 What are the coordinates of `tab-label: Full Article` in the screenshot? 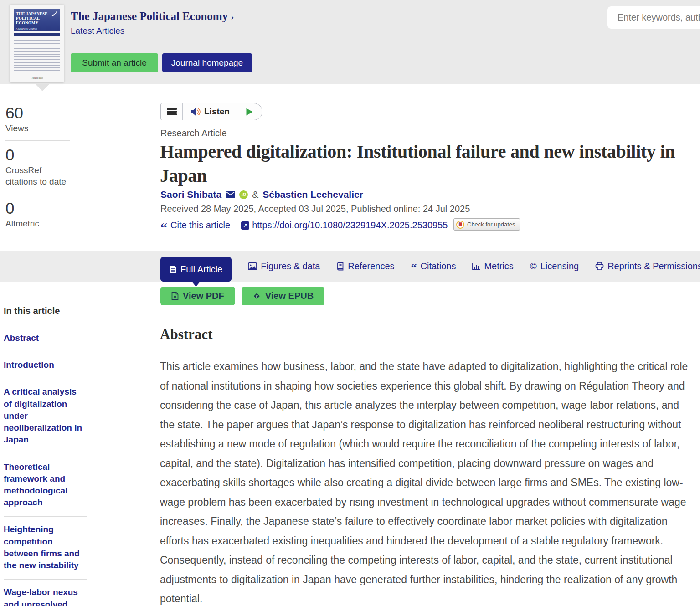 It's located at (201, 270).